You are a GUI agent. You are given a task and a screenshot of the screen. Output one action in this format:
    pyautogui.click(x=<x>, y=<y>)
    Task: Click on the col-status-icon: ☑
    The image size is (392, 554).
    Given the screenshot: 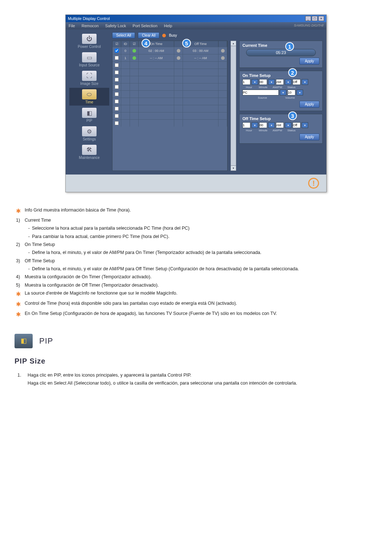 What is the action you would take?
    pyautogui.click(x=134, y=44)
    